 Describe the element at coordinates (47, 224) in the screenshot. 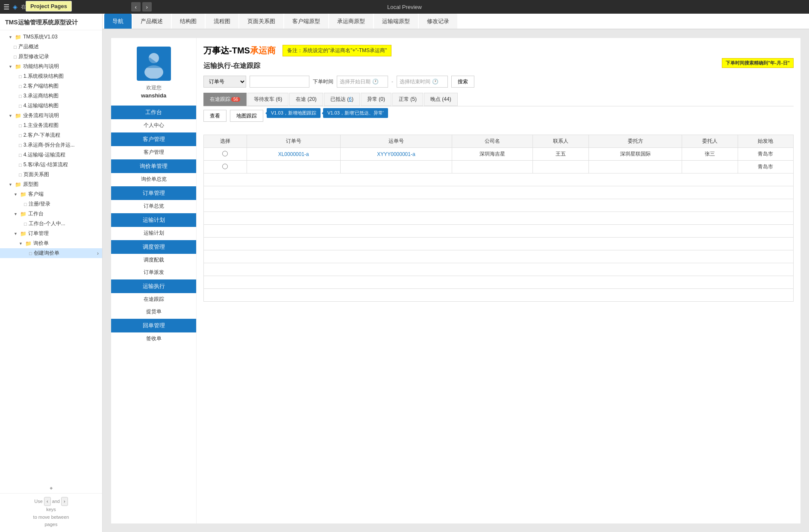

I see `sidebar-item-label: 工作台-个人中...` at that location.